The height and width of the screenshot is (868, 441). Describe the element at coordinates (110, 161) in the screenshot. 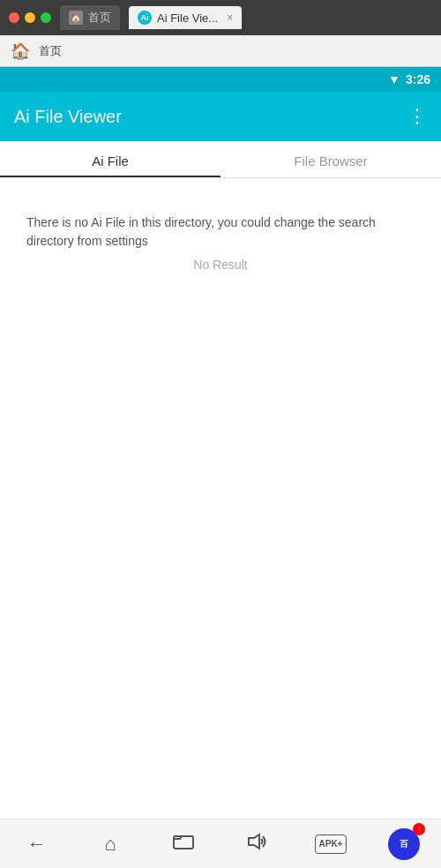

I see `tab-ai-file-label: Ai File` at that location.